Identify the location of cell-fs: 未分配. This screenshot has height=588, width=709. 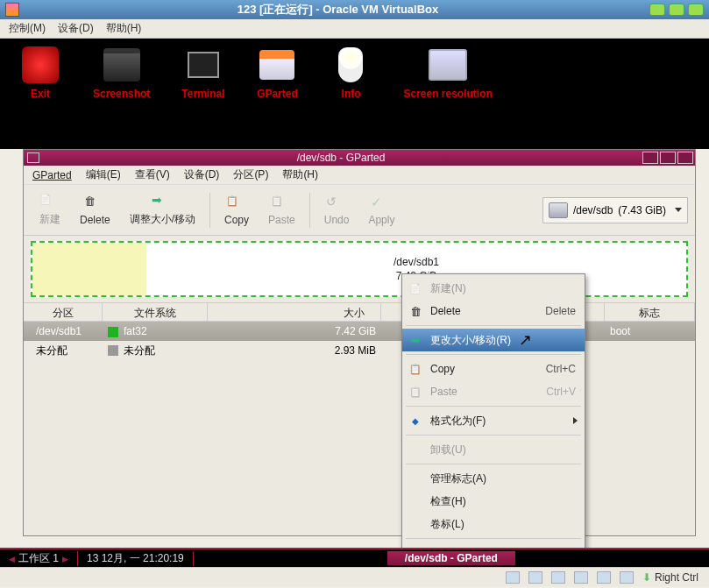
(155, 351).